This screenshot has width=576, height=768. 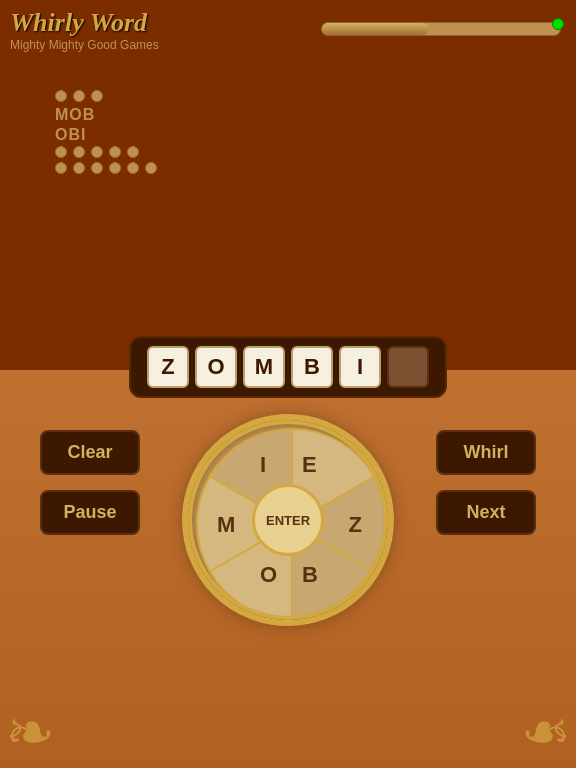 What do you see at coordinates (30, 733) in the screenshot?
I see `flourish-left: ❧` at bounding box center [30, 733].